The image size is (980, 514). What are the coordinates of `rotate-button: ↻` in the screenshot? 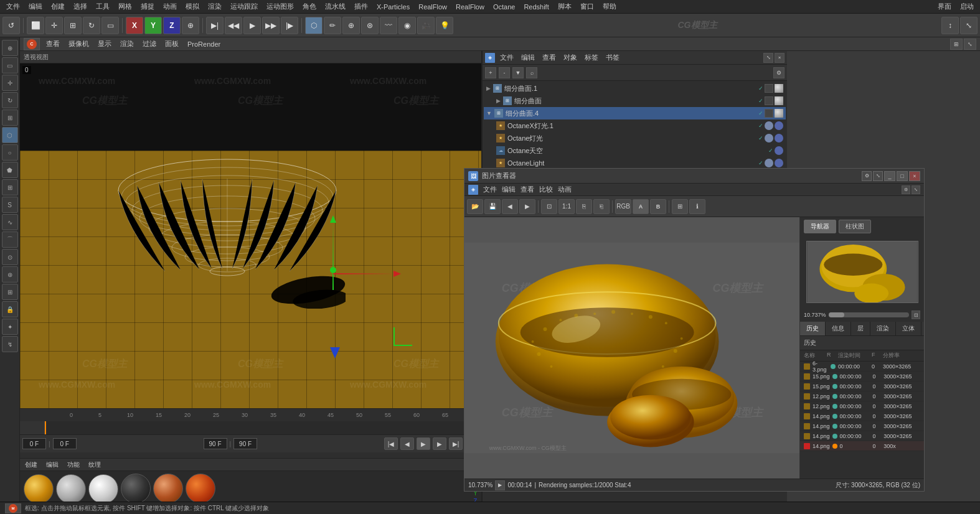 It's located at (92, 26).